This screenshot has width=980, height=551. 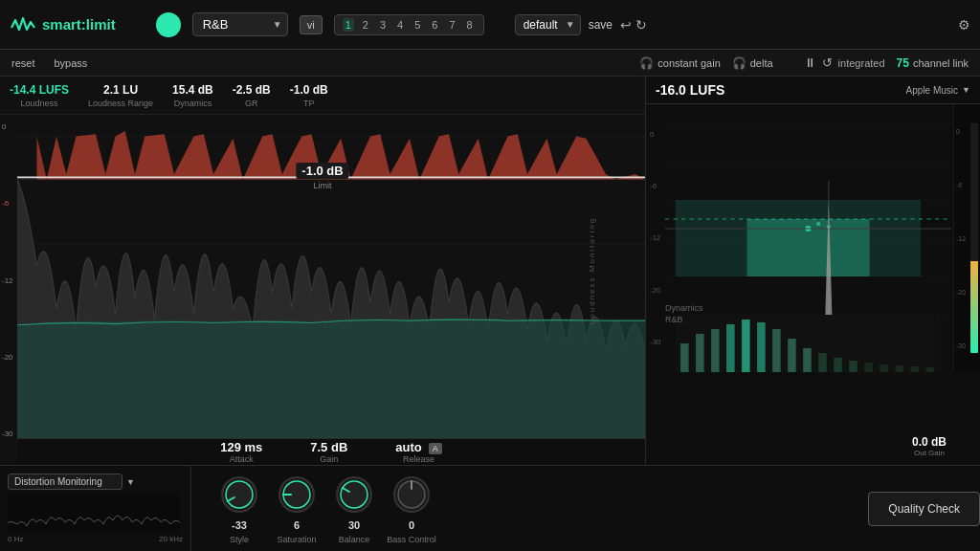 What do you see at coordinates (967, 238) in the screenshot?
I see `right-meter-strip: 0 -6 -12 -20 -30` at bounding box center [967, 238].